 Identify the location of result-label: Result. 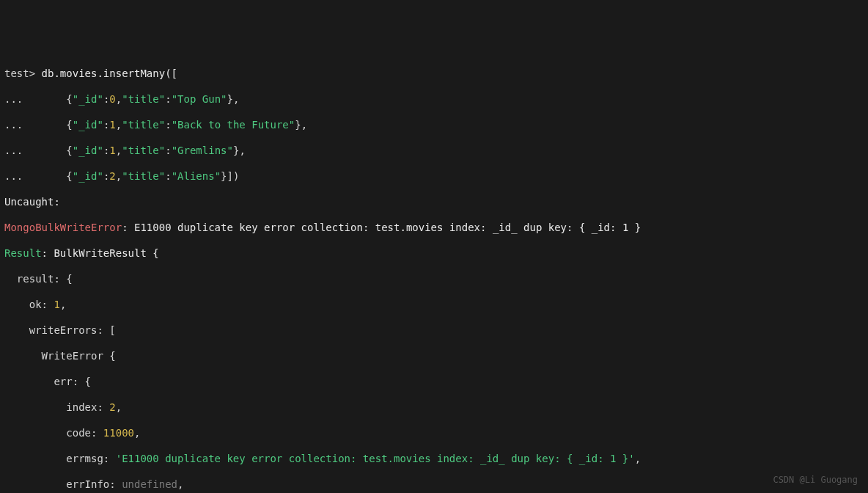
(23, 253).